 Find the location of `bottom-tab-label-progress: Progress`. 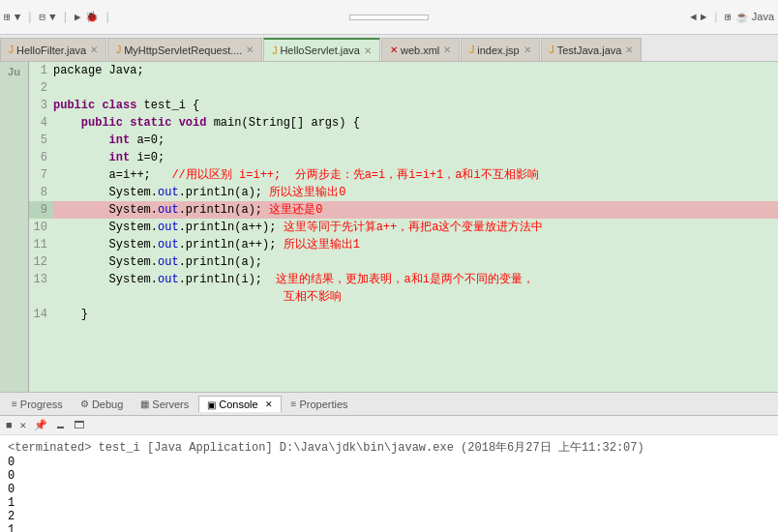

bottom-tab-label-progress: Progress is located at coordinates (42, 404).